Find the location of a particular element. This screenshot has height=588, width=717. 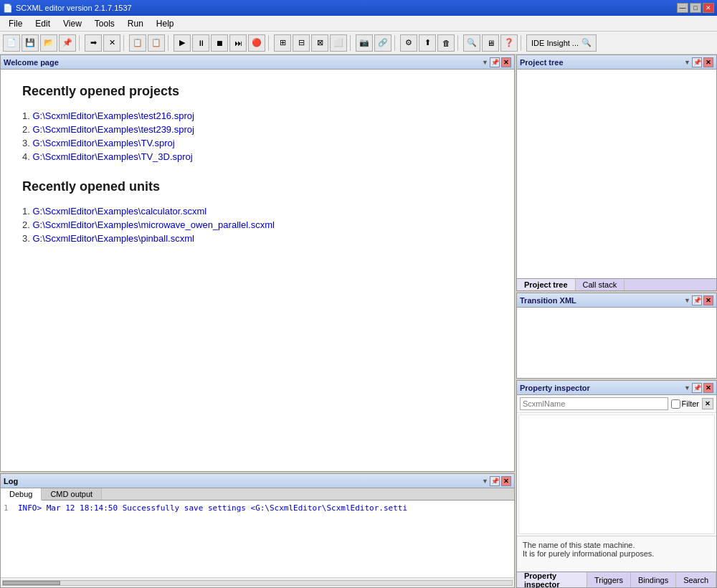

log-dropdown-arrow: ▼ is located at coordinates (485, 481).